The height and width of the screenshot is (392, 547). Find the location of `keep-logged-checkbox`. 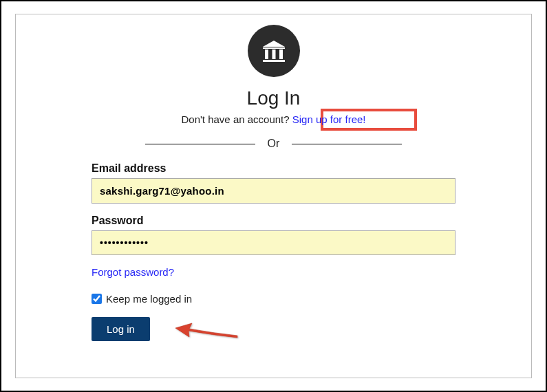

keep-logged-checkbox is located at coordinates (96, 298).